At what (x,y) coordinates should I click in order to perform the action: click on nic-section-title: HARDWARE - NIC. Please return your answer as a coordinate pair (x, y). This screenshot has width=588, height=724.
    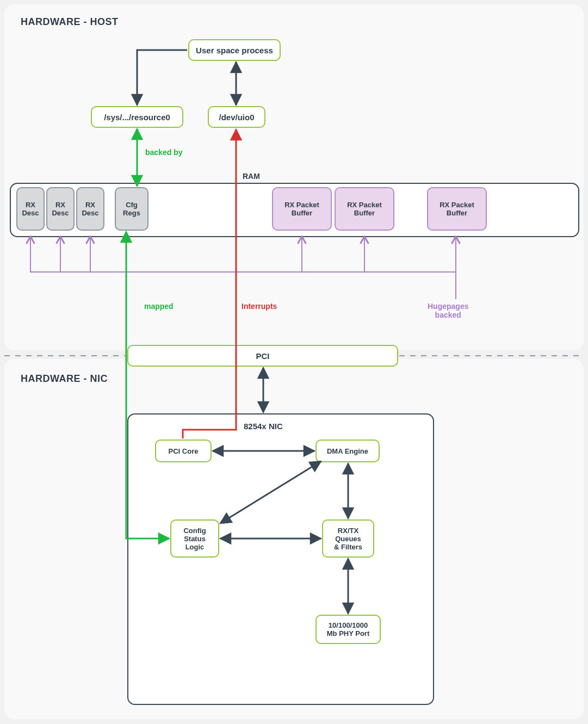
    Looking at the image, I should click on (64, 379).